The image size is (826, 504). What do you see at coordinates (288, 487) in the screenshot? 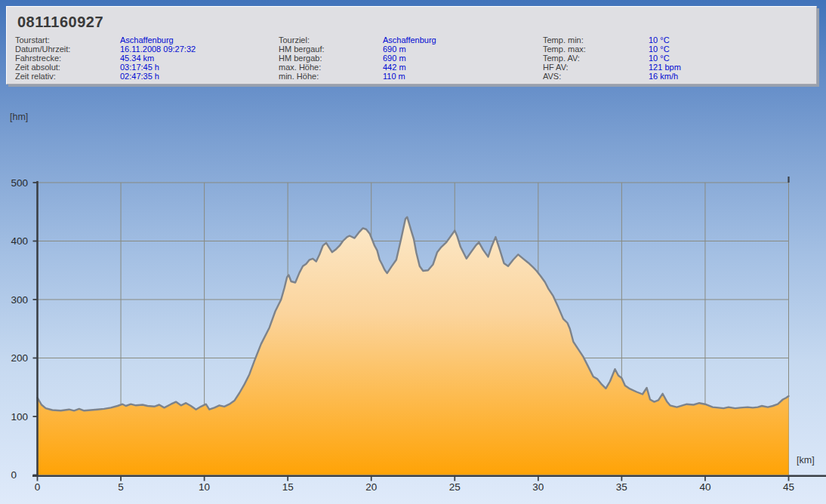
I see `x-axis-tick-label: 15` at bounding box center [288, 487].